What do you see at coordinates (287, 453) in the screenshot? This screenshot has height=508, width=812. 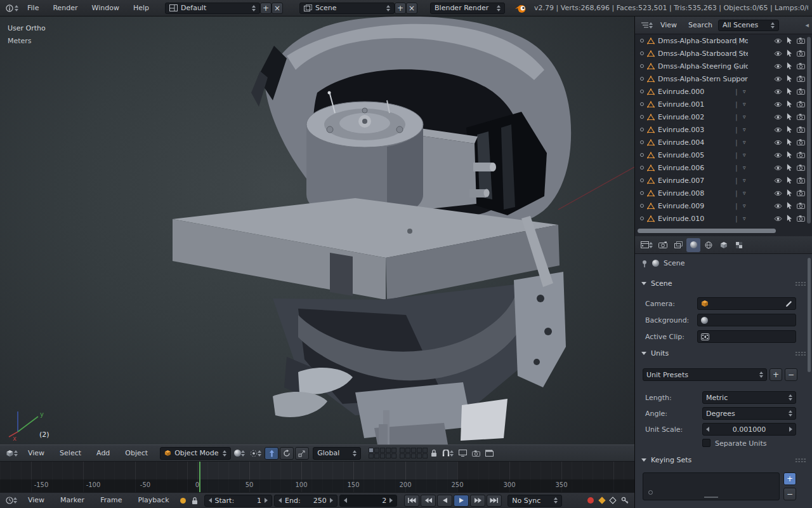 I see `manipulator-rotate-button` at bounding box center [287, 453].